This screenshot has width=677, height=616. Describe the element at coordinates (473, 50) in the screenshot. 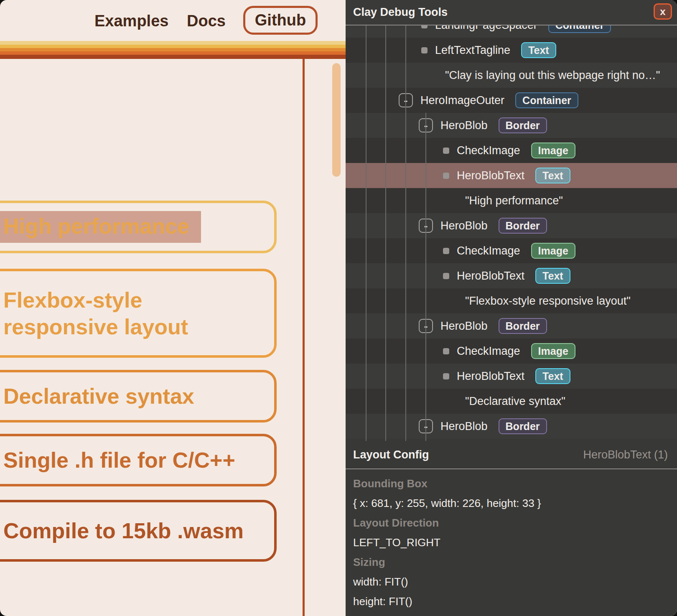

I see `element-name-label: LeftTextTagline` at that location.